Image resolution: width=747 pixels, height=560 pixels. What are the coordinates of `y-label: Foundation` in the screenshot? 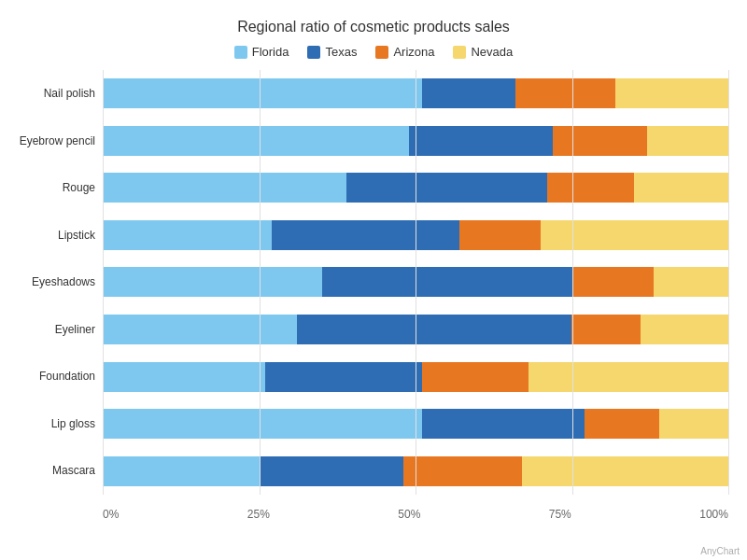 It's located at (67, 376).